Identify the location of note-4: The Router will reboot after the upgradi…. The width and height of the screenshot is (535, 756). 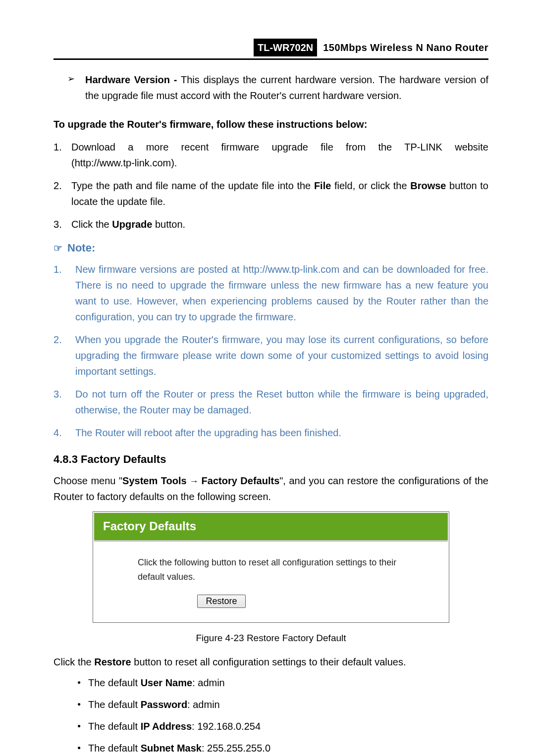
(271, 433).